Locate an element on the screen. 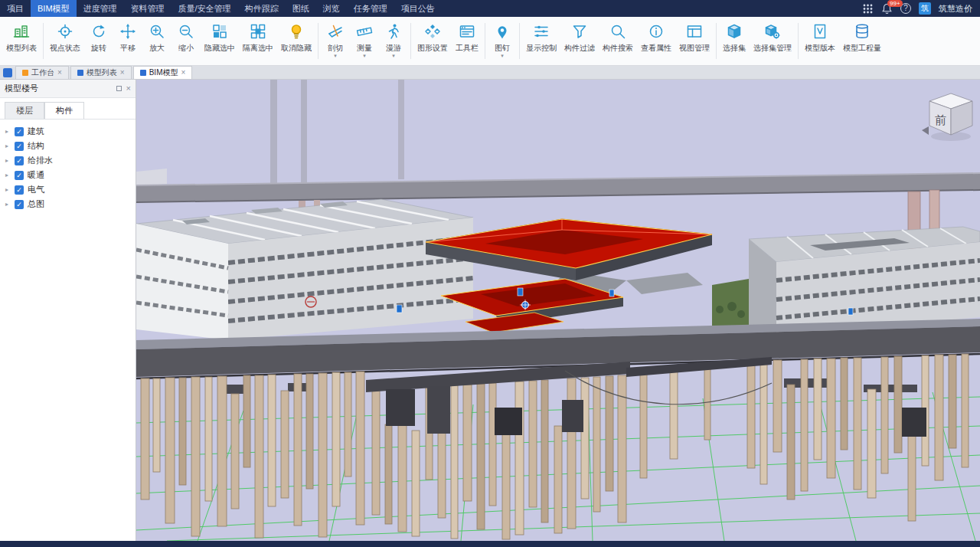 This screenshot has width=980, height=547. ribbon-button-model-list: 模型列表 is located at coordinates (21, 41).